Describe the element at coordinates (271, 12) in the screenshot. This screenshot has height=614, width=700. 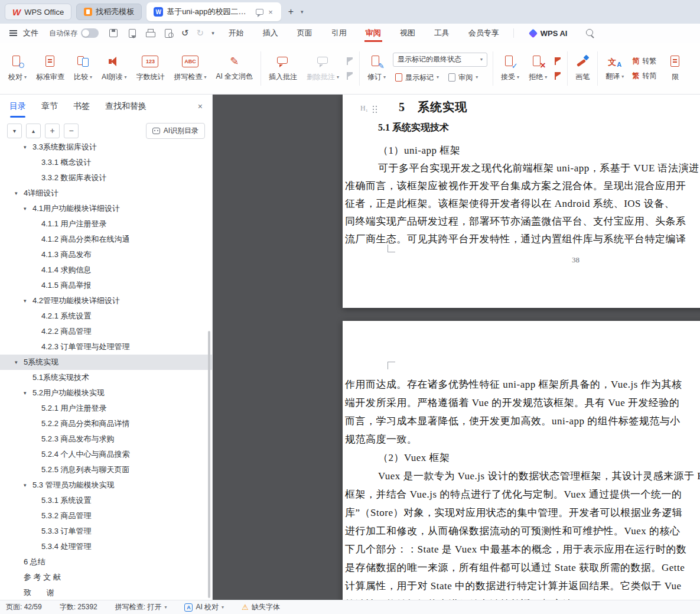
I see `close-tab-icon: ×` at that location.